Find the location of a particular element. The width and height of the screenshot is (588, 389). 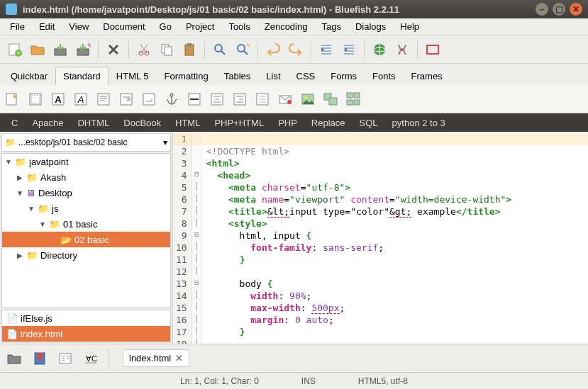

lang-c: C is located at coordinates (14, 123).